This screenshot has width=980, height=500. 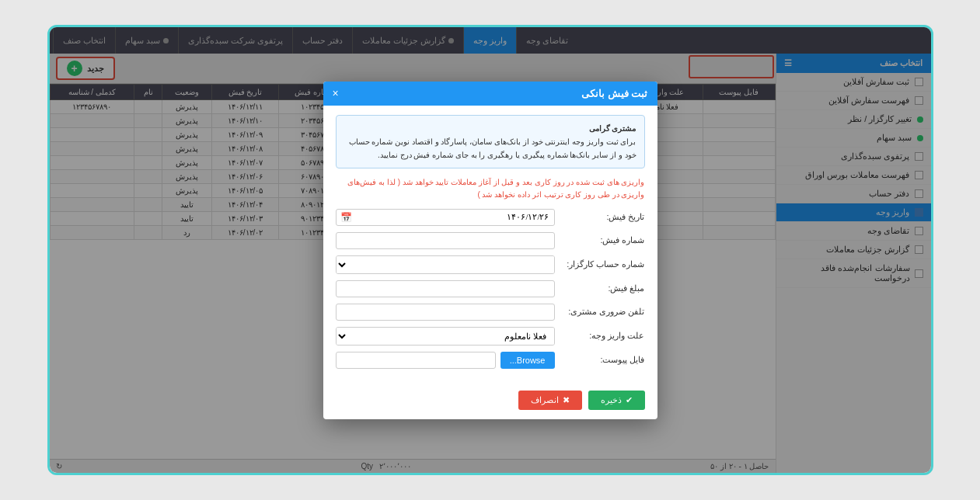 I want to click on browse-button: Browse..., so click(x=528, y=360).